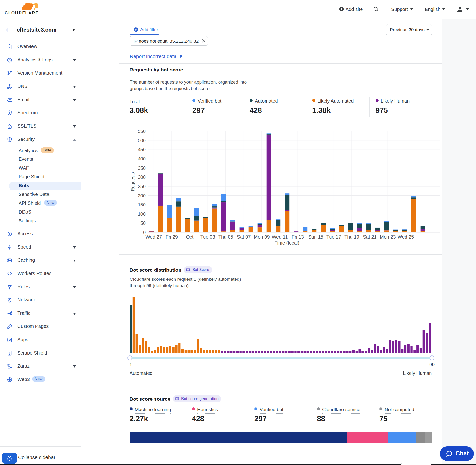 Image resolution: width=476 pixels, height=465 pixels. What do you see at coordinates (388, 237) in the screenshot?
I see `svg-text: Mon 23` at bounding box center [388, 237].